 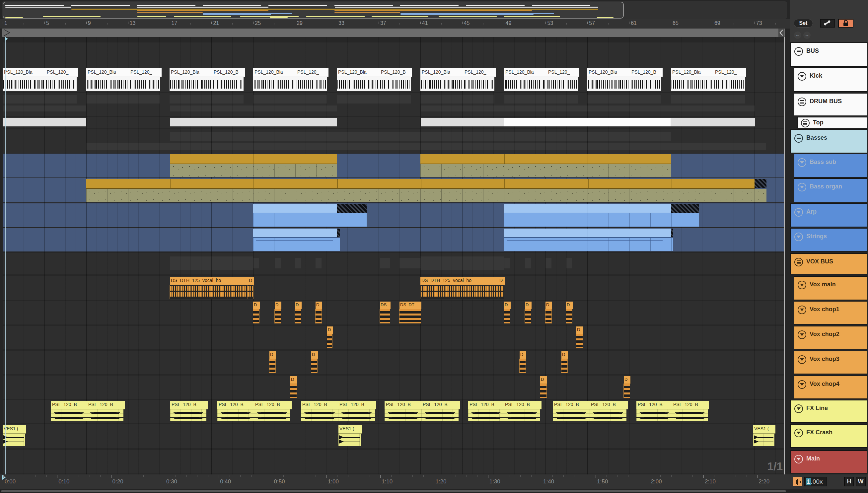 What do you see at coordinates (803, 23) in the screenshot?
I see `set-button: Set` at bounding box center [803, 23].